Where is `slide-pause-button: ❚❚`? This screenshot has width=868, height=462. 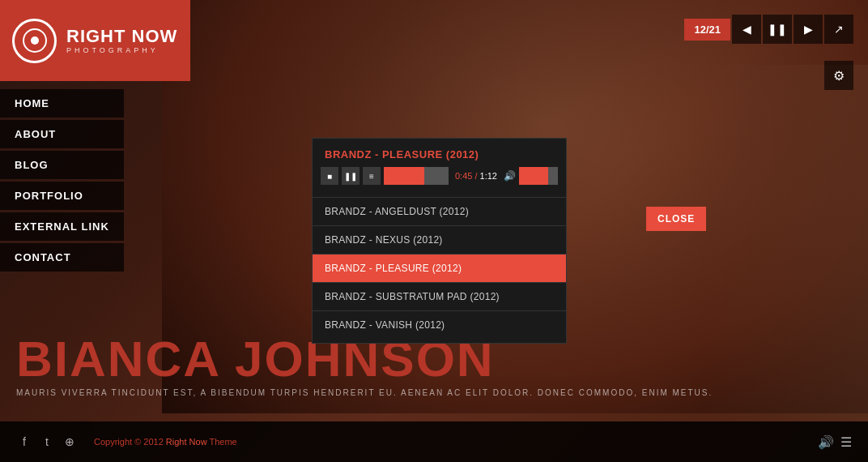 slide-pause-button: ❚❚ is located at coordinates (777, 29).